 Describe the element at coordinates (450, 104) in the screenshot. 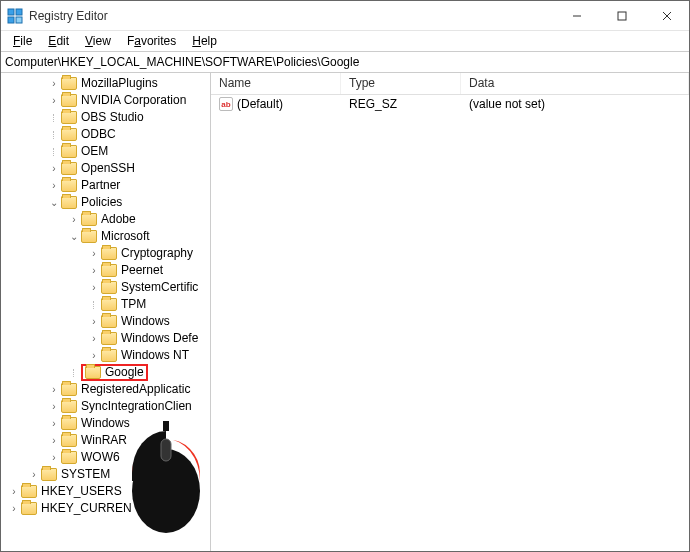

I see `list-row: ab(Default)REG_SZ(value not set)` at that location.